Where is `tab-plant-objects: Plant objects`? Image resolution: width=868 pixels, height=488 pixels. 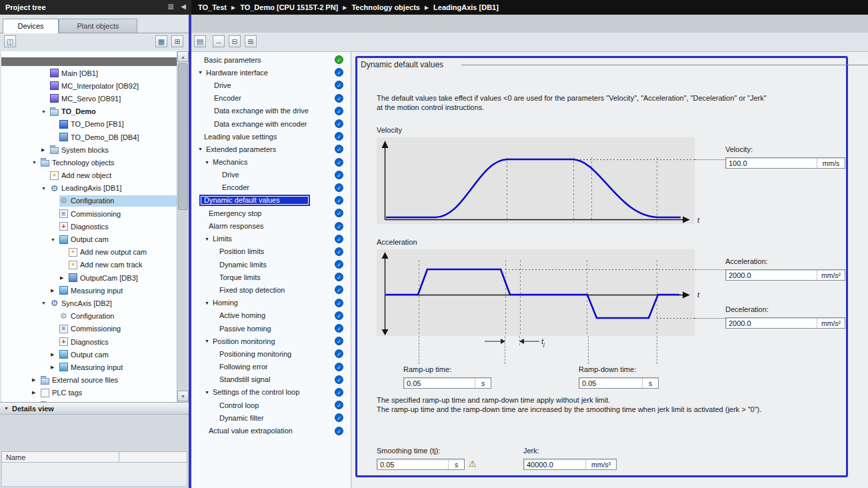 tab-plant-objects: Plant objects is located at coordinates (98, 25).